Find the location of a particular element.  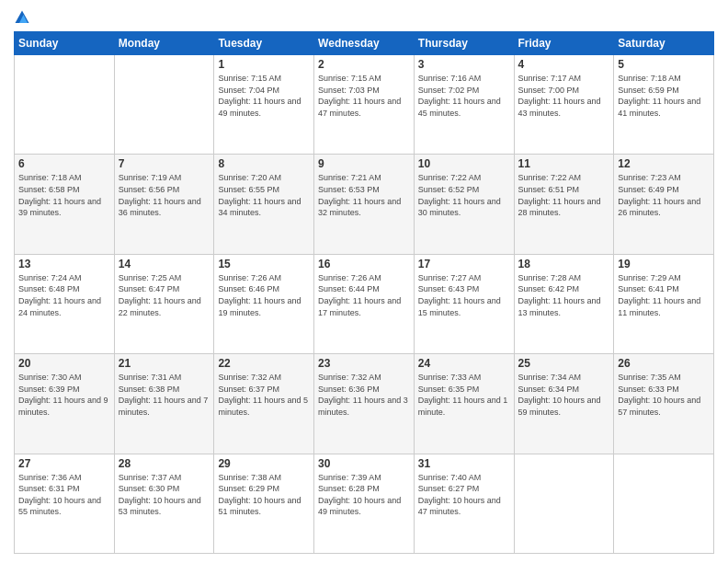

day-number: 6 is located at coordinates (64, 164).